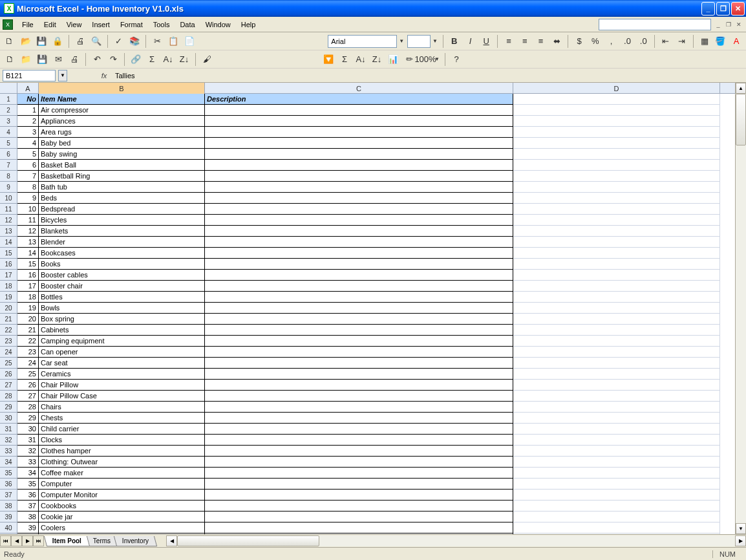 This screenshot has width=746, height=560. I want to click on cell-name-36: Computer, so click(122, 484).